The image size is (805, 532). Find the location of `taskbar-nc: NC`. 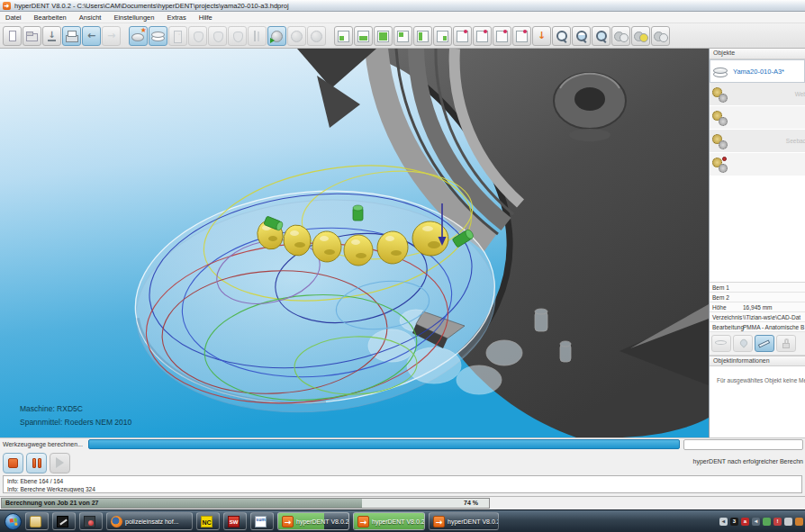

taskbar-nc: NC is located at coordinates (208, 521).